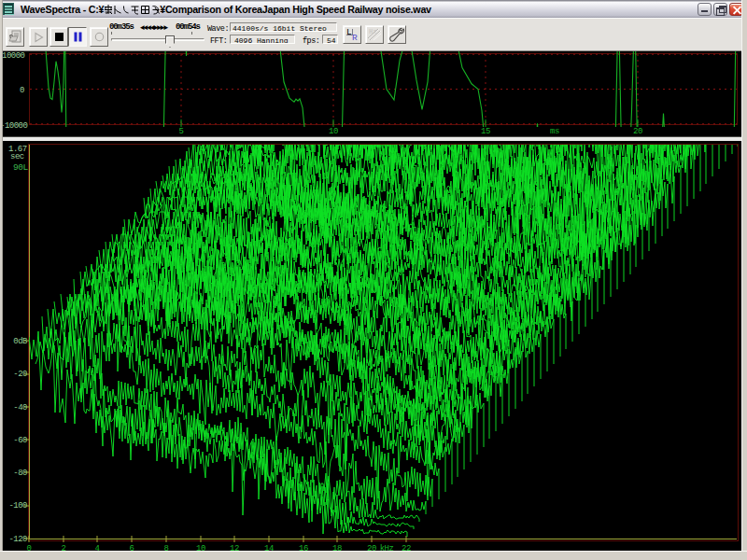 The image size is (747, 560). What do you see at coordinates (21, 342) in the screenshot?
I see `svg-text: 0dB` at bounding box center [21, 342].